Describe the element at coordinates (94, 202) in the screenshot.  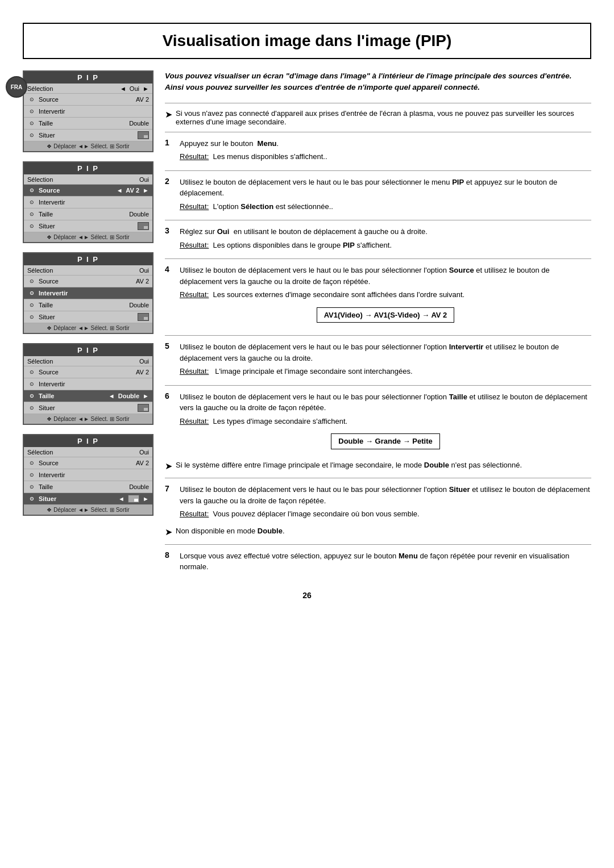
I see `panel-2-label-2: Intervertir` at that location.